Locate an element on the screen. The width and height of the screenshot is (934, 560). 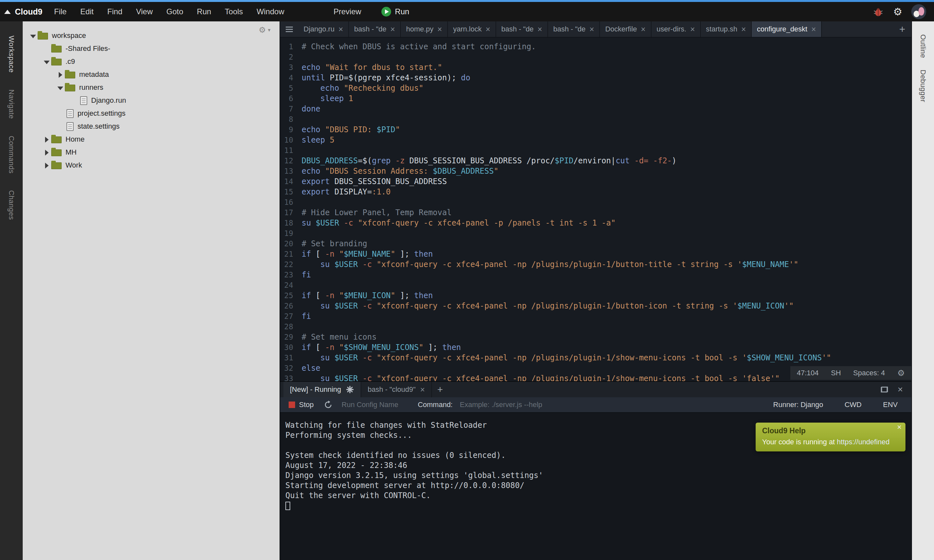
menu-window: Window is located at coordinates (270, 12).